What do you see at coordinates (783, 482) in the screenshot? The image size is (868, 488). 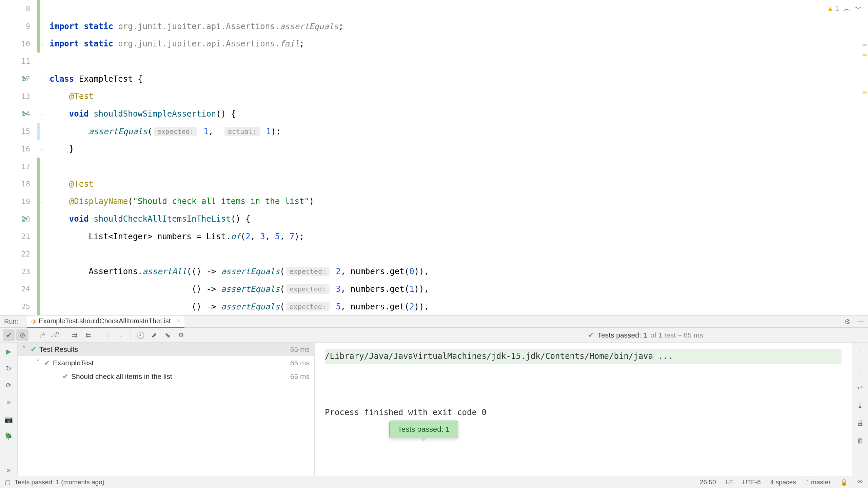 I see `indent-info: 4 spaces` at bounding box center [783, 482].